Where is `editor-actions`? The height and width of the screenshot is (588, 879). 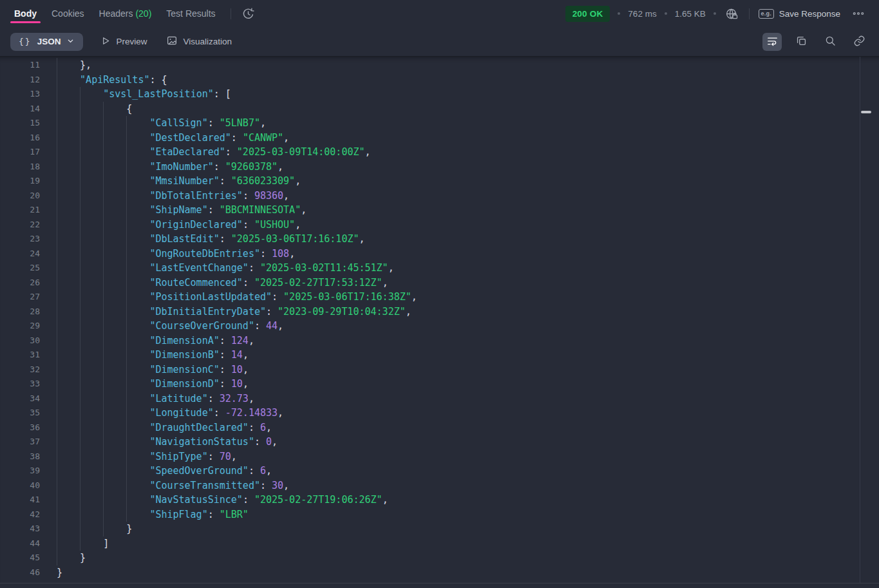 editor-actions is located at coordinates (815, 42).